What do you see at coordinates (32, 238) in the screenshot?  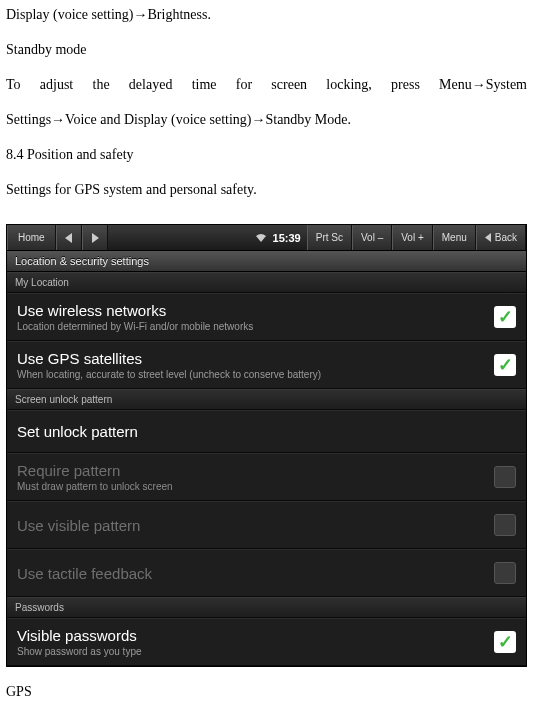 I see `home-button: Home` at bounding box center [32, 238].